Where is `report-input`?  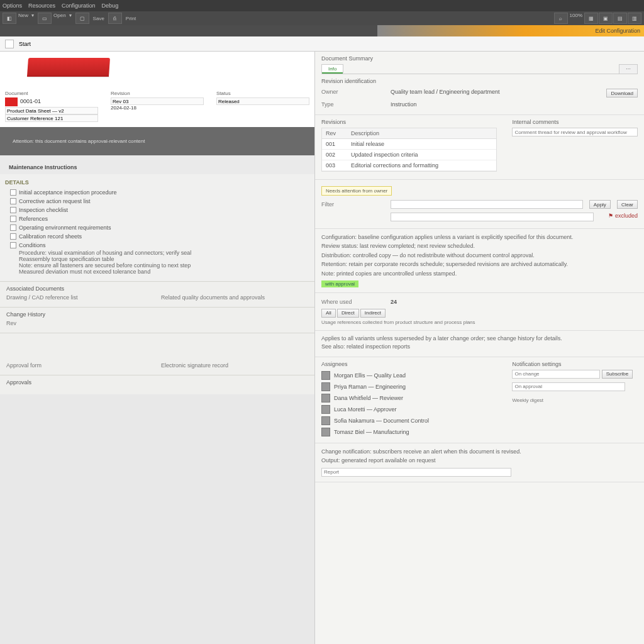 report-input is located at coordinates (416, 472).